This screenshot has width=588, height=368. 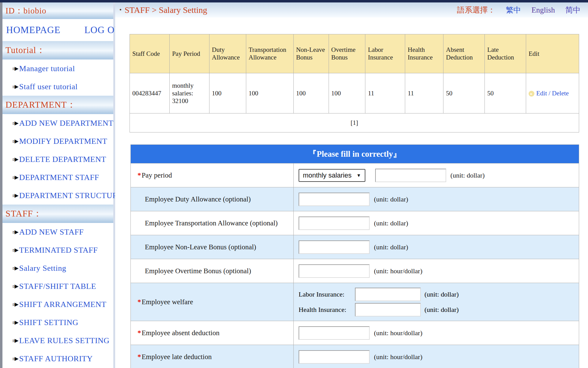 I want to click on pay-period-label: Pay period, so click(x=157, y=175).